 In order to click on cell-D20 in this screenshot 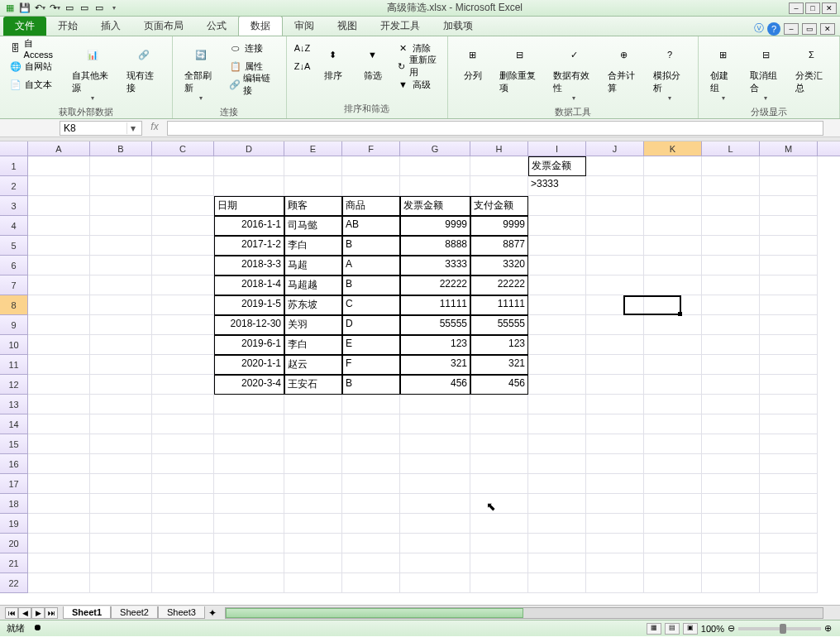, I will do `click(250, 544)`.